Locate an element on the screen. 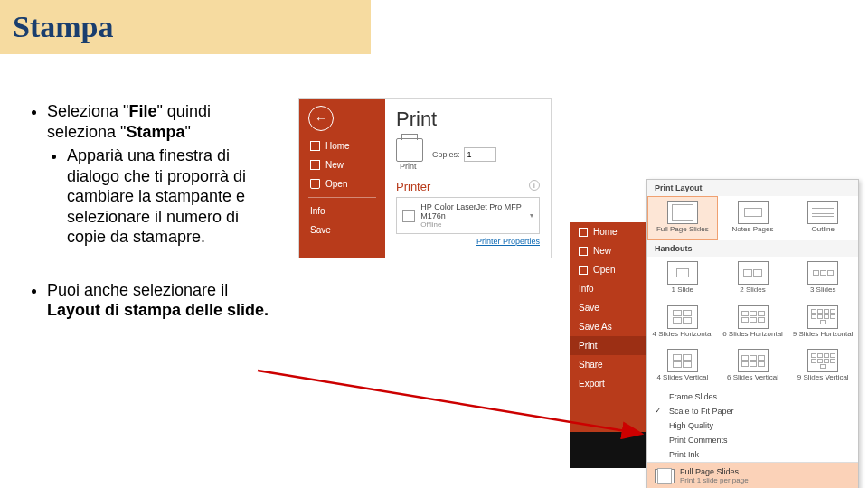 This screenshot has width=868, height=488. nav-info: Info is located at coordinates (342, 211).